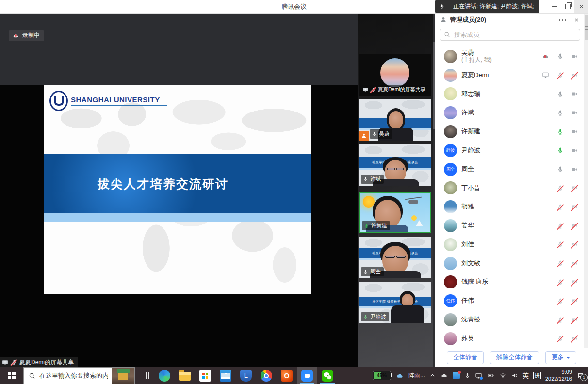 The width and height of the screenshot is (588, 384). Describe the element at coordinates (559, 376) in the screenshot. I see `taskbar-clock: 9:09 2022/12/16` at that location.